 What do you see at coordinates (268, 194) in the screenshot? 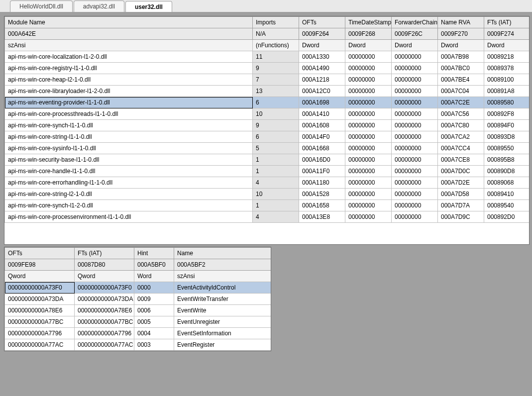
I see `imports-row: api-ms-win-core-string-l2-1-0.dll10000A1…` at bounding box center [268, 194].